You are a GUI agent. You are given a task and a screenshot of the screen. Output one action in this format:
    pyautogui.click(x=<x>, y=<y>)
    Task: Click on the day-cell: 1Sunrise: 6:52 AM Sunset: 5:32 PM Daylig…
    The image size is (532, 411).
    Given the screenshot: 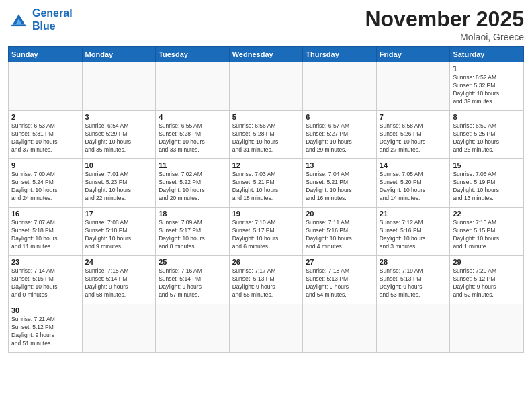 What is the action you would take?
    pyautogui.click(x=487, y=87)
    